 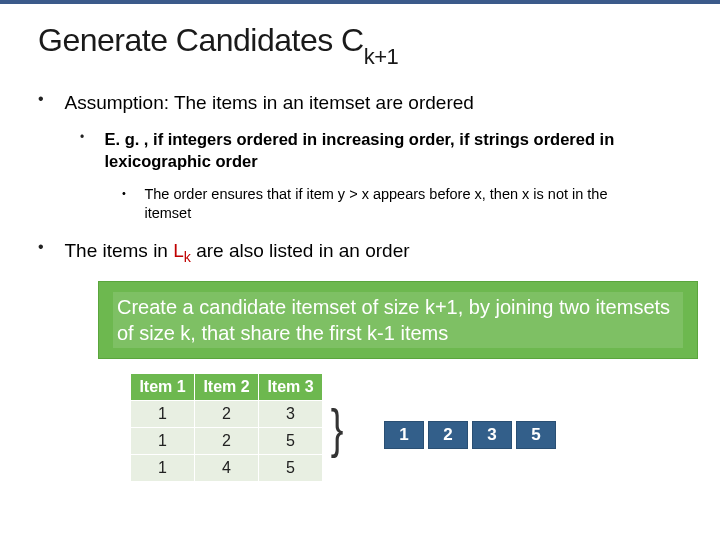 I want to click on brace-icon: }, so click(x=338, y=428).